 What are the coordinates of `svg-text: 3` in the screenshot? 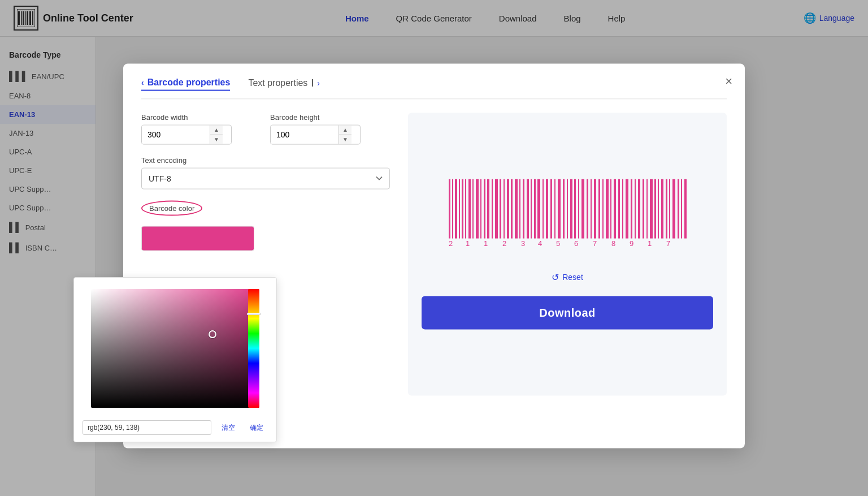 It's located at (523, 243).